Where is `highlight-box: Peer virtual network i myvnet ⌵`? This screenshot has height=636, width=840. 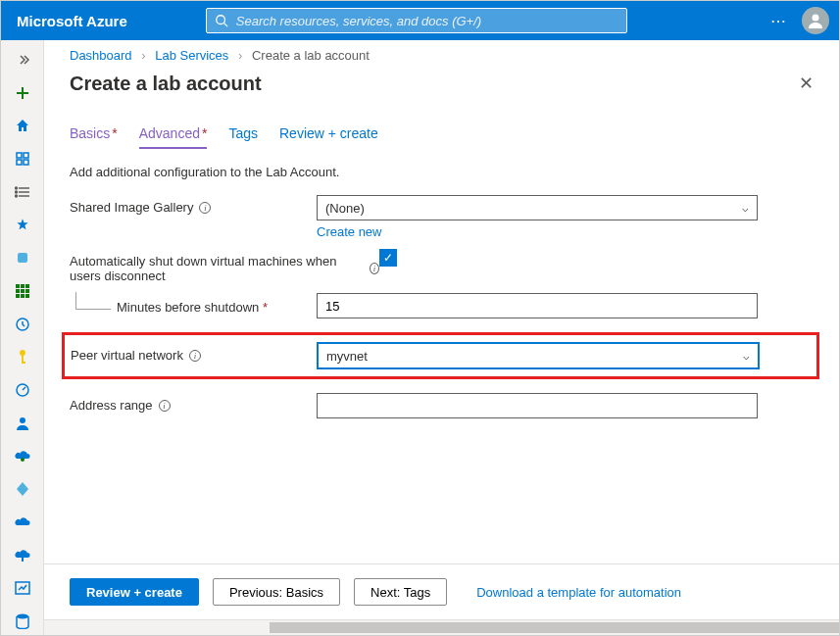
highlight-box: Peer virtual network i myvnet ⌵ is located at coordinates (441, 356).